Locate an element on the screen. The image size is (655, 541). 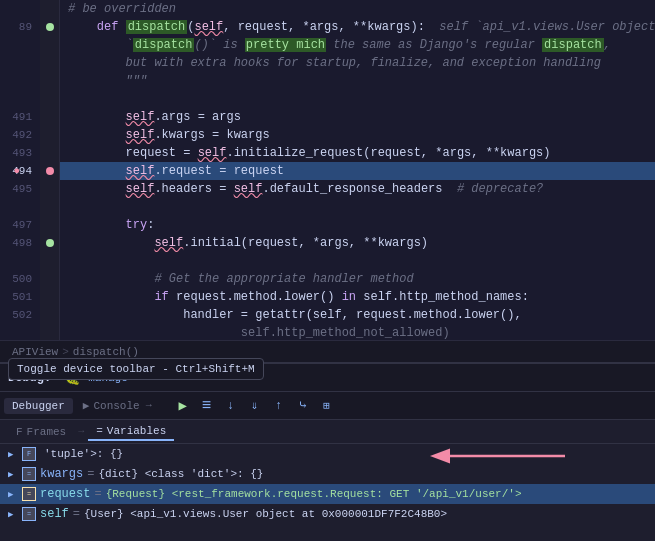
variable-row-request: ▶ = request = {Request} <rest_framework.… is located at coordinates (328, 494).